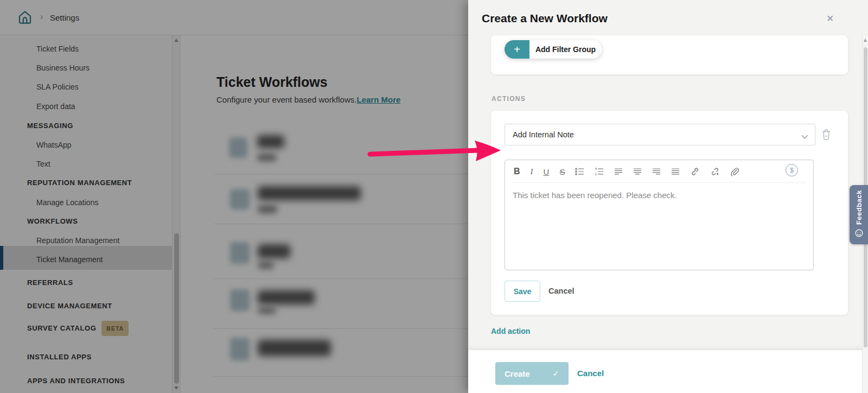 The image size is (868, 393). I want to click on align-center-icon, so click(637, 172).